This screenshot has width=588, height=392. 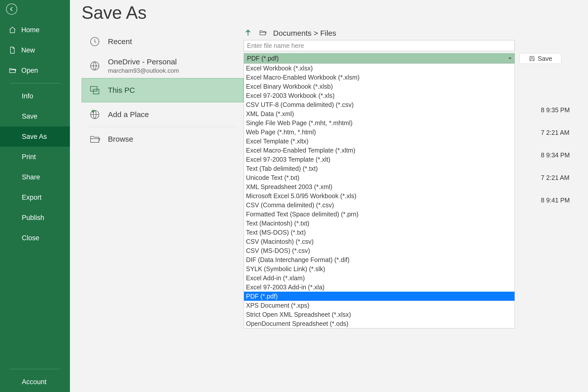 What do you see at coordinates (379, 205) in the screenshot?
I see `filetype-option: CSV (Comma delimited) (*.csv)` at bounding box center [379, 205].